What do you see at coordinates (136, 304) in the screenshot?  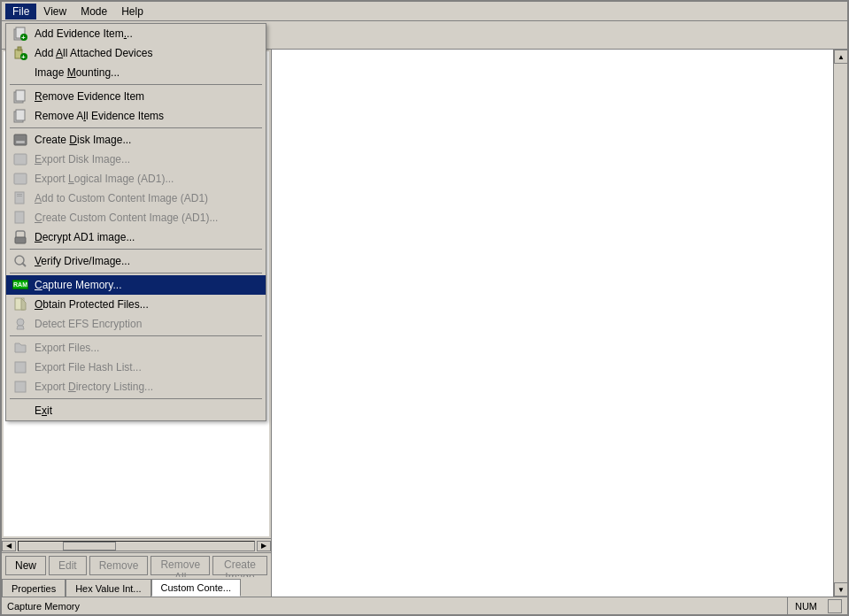 I see `menu-obtain-protected: Obtain Protected Files...` at bounding box center [136, 304].